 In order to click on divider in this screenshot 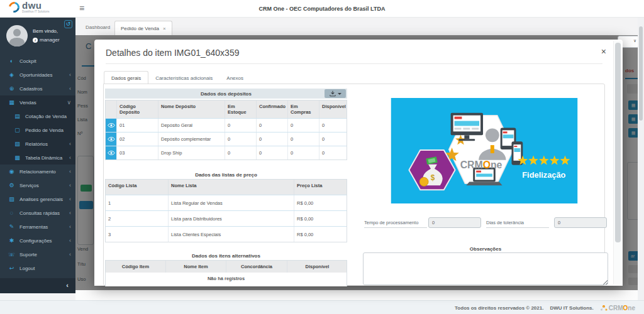, I will do `click(354, 64)`.